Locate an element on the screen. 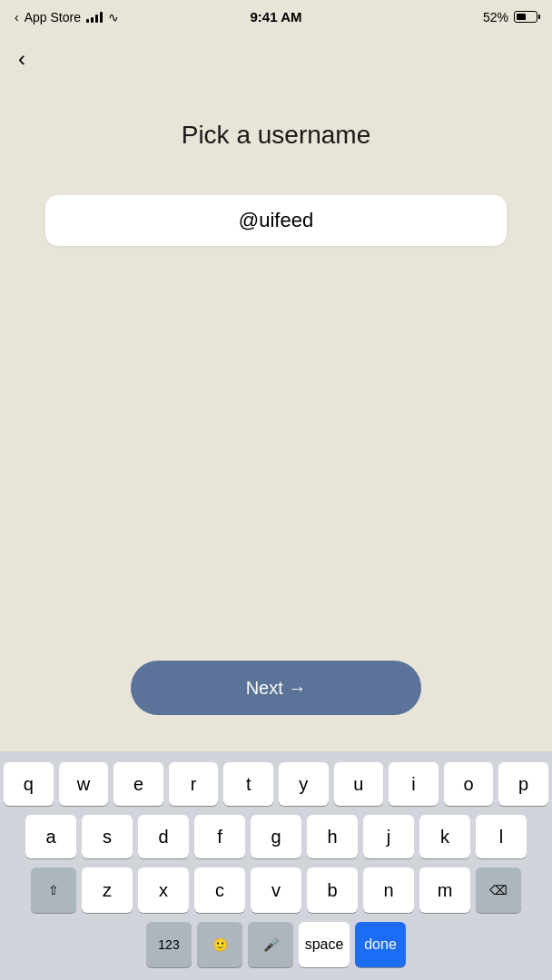 Image resolution: width=552 pixels, height=980 pixels. numbers-key-label: 123 is located at coordinates (169, 945).